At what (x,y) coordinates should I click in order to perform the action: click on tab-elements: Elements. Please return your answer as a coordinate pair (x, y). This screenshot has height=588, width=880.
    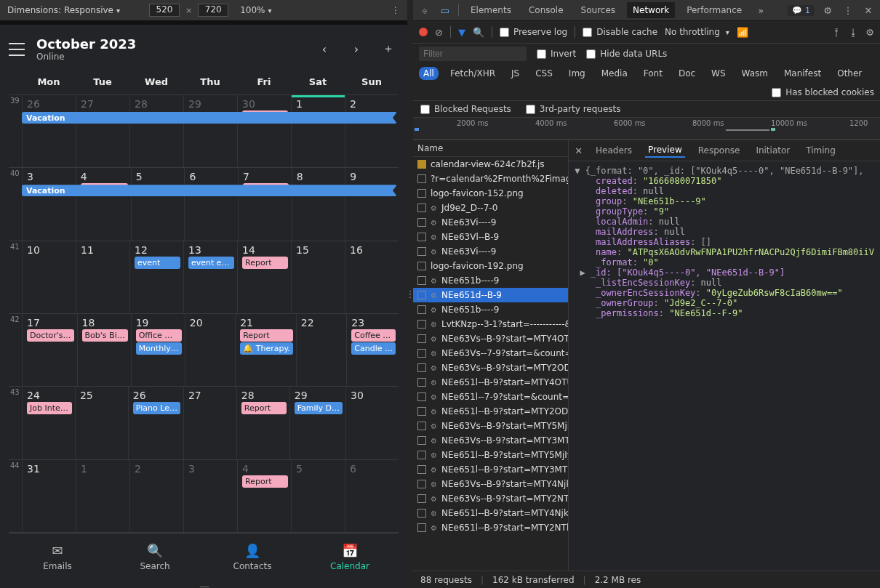
    Looking at the image, I should click on (491, 10).